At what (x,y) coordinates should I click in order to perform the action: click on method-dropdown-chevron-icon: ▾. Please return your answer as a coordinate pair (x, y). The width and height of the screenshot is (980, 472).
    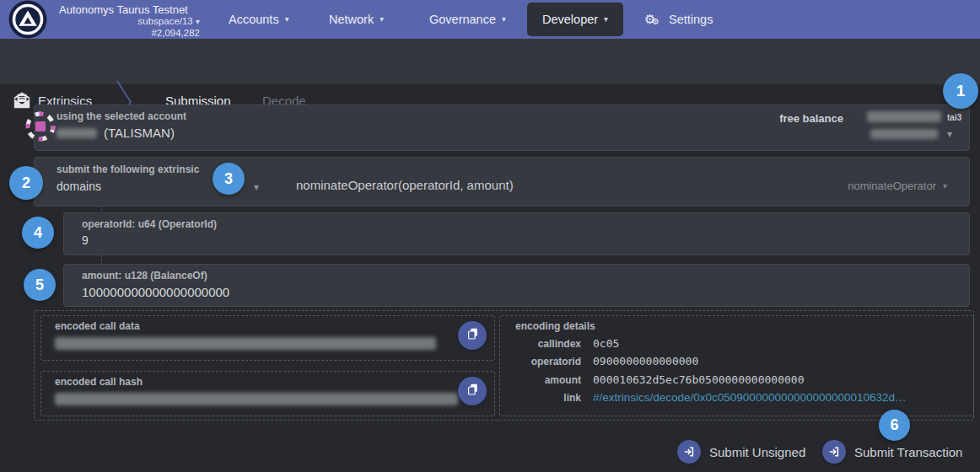
    Looking at the image, I should click on (945, 186).